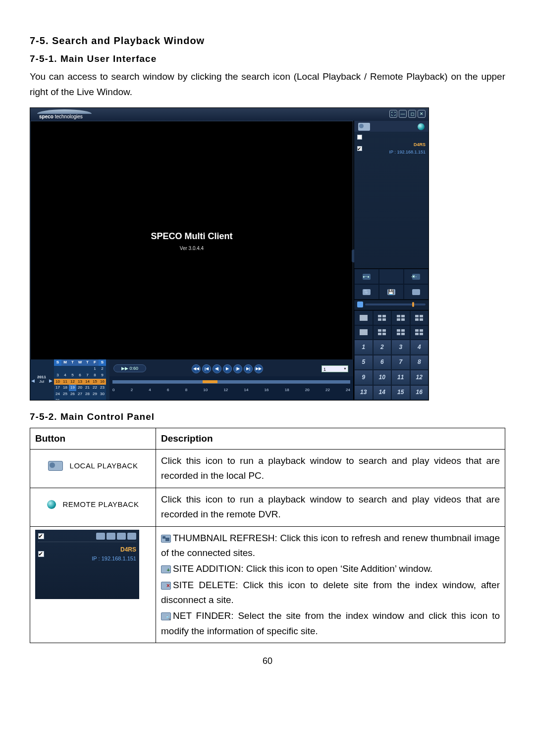  Describe the element at coordinates (330, 569) in the screenshot. I see `site-addition-desc: SITE ADDITION: Click this icon to open ‘…` at that location.